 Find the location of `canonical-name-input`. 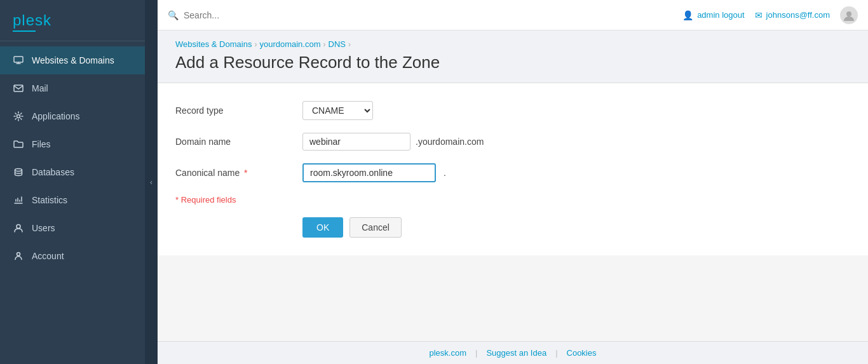

canonical-name-input is located at coordinates (369, 173).